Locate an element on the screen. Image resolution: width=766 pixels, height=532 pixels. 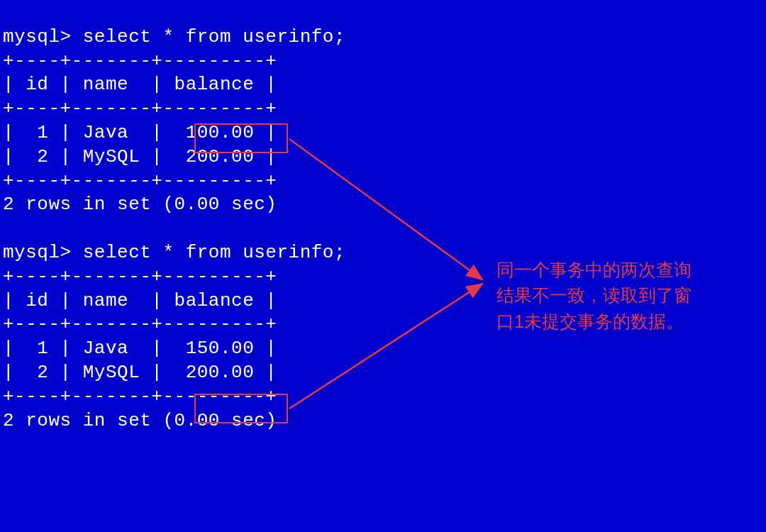
query-1-sep-top: +----+-------+---------+ is located at coordinates (140, 61).